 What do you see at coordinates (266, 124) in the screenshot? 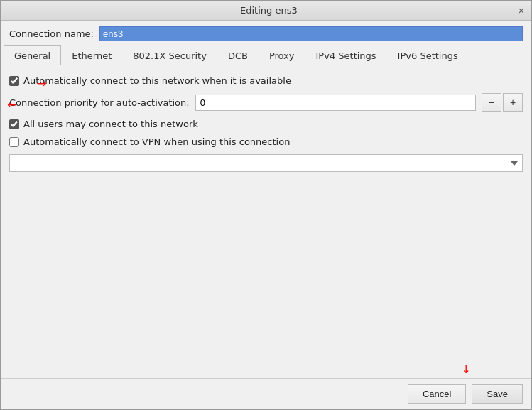
I see `all-users-row: All users may connect to this network` at bounding box center [266, 124].